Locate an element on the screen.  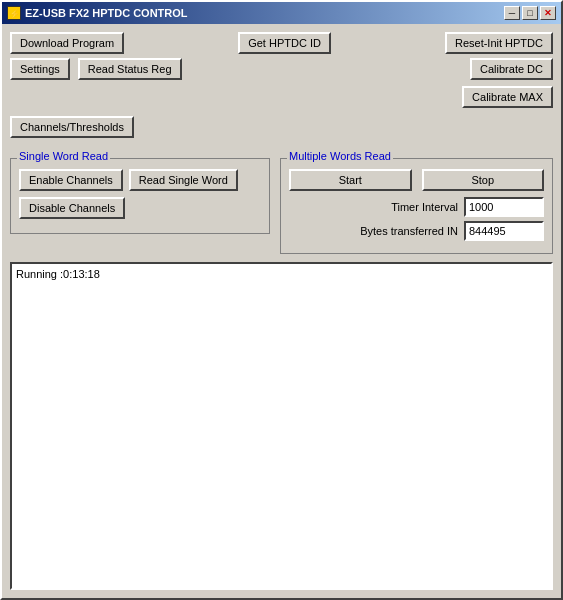
multiple-words-section-label: Multiple Words Read is located at coordinates (340, 156).